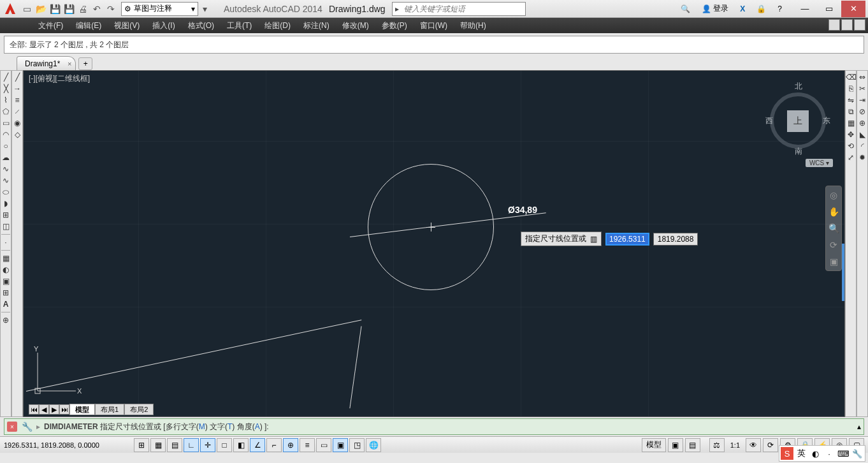 The height and width of the screenshot is (463, 868). Describe the element at coordinates (97, 9) in the screenshot. I see `undo-icon: ↶` at that location.